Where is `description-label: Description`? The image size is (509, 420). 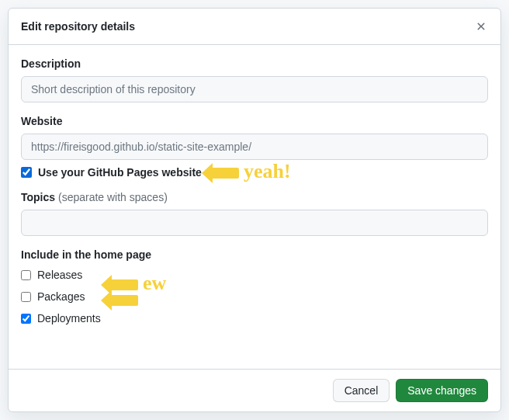
description-label: Description is located at coordinates (254, 64).